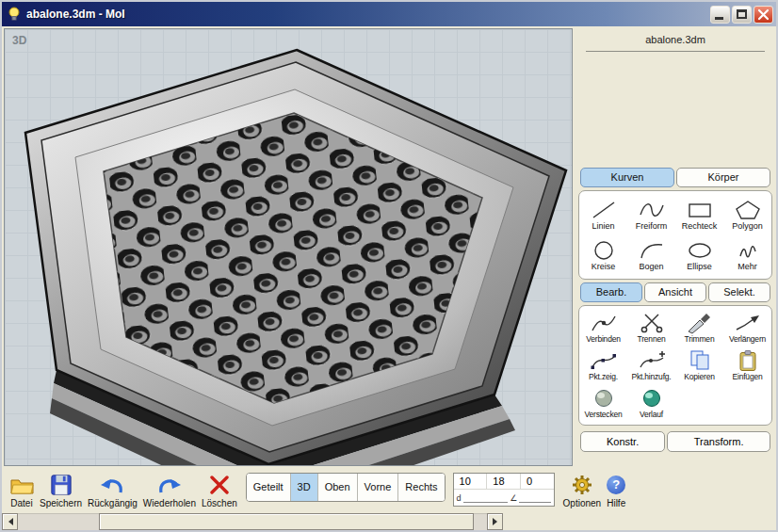 This screenshot has width=778, height=532. Describe the element at coordinates (748, 323) in the screenshot. I see `extend-arrow-icon` at that location.